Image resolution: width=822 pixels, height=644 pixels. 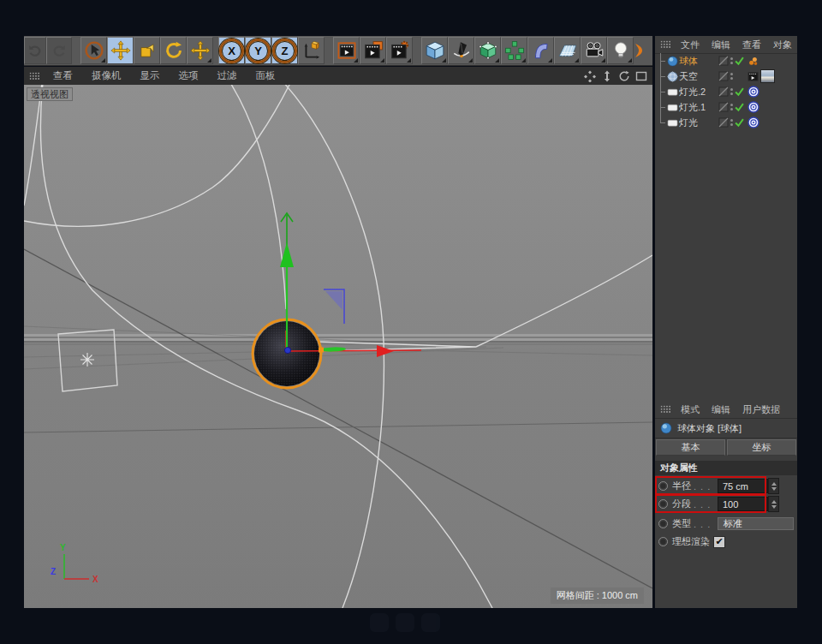 I want to click on object-name: 灯光.1, so click(x=698, y=108).